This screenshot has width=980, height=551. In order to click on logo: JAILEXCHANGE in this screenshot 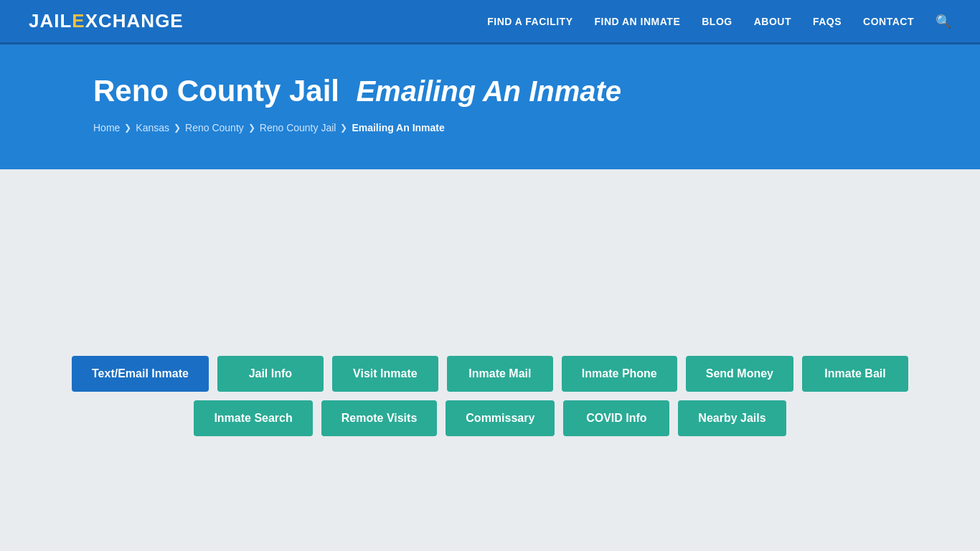, I will do `click(106, 22)`.